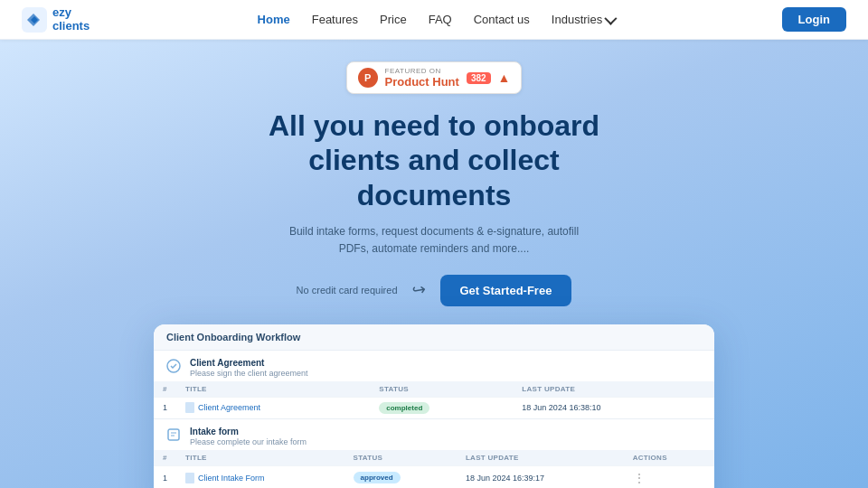 Image resolution: width=868 pixels, height=488 pixels. Describe the element at coordinates (505, 78) in the screenshot. I see `ph-arrow-icon: ▲` at that location.